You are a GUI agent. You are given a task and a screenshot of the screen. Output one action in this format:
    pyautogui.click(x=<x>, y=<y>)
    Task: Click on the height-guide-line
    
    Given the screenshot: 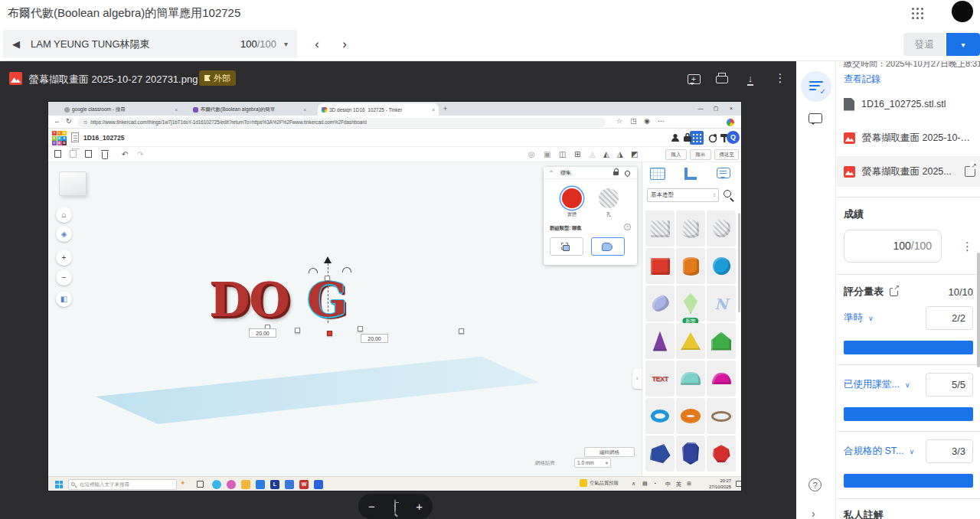 What is the action you would take?
    pyautogui.click(x=328, y=293)
    